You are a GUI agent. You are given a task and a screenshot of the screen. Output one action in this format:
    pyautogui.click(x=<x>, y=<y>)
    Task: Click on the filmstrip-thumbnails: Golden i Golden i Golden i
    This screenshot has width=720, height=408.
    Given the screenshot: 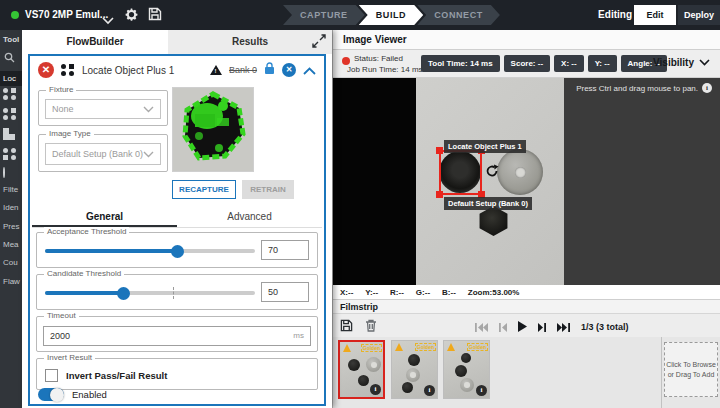 What is the action you would take?
    pyautogui.click(x=526, y=372)
    